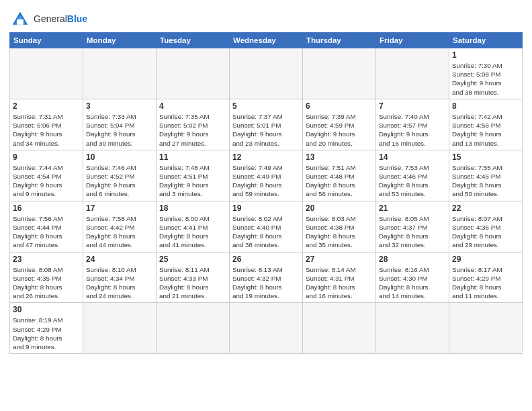 Image resolution: width=532 pixels, height=411 pixels. Describe the element at coordinates (339, 283) in the screenshot. I see `day-info: Sunrise: 8:14 AM Sunset: 4:31 PM Dayligh…` at that location.